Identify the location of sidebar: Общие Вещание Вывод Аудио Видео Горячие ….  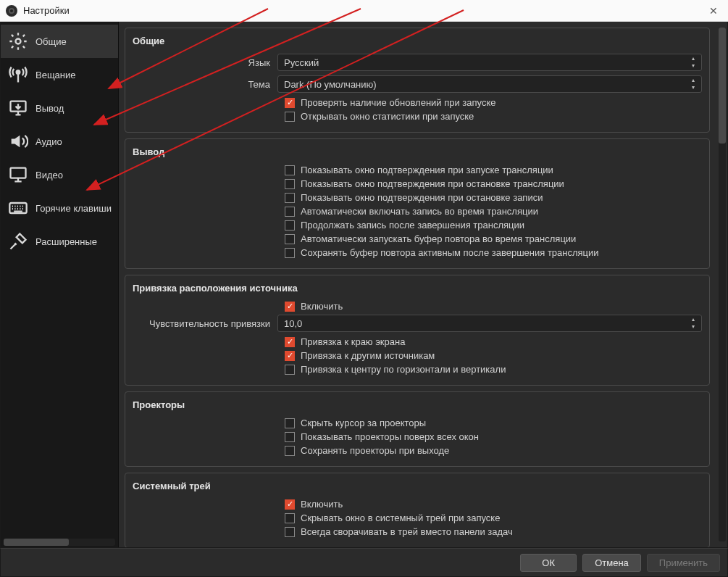
(59, 284).